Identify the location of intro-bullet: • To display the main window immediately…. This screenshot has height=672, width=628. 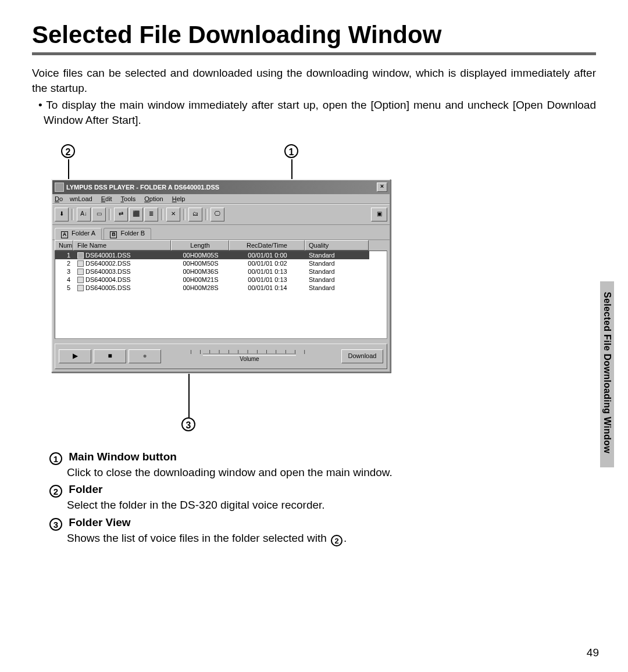
(314, 113).